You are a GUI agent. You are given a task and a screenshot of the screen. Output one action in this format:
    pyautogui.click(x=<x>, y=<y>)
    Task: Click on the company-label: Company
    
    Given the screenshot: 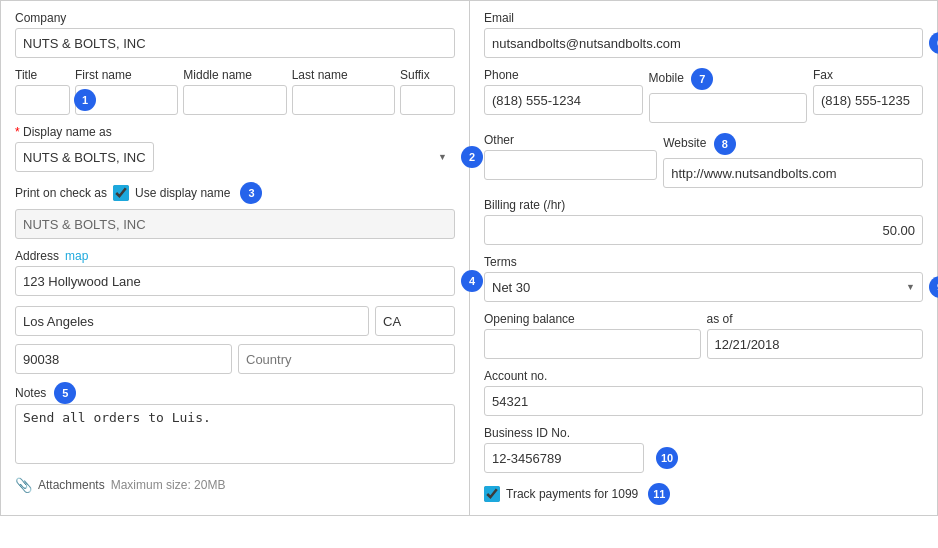 What is the action you would take?
    pyautogui.click(x=235, y=18)
    